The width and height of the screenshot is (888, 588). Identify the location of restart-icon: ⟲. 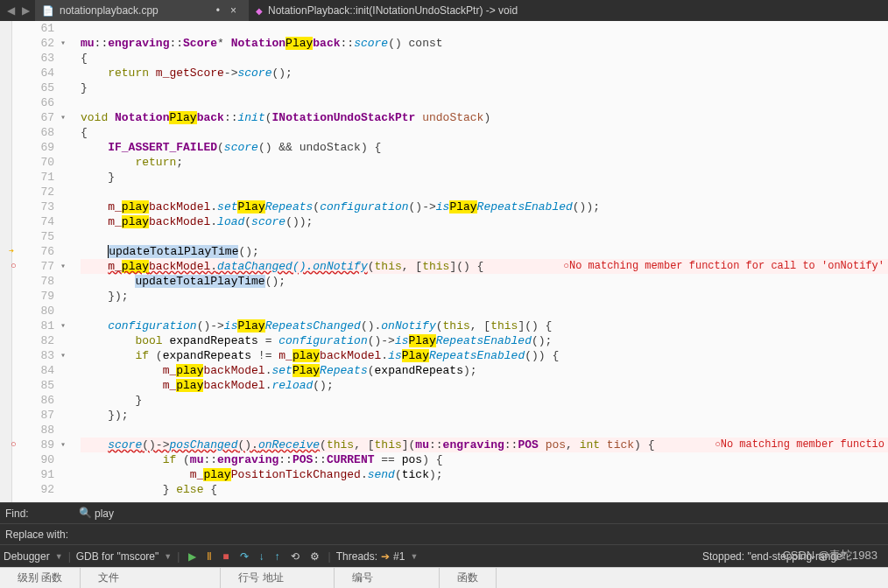
(295, 556).